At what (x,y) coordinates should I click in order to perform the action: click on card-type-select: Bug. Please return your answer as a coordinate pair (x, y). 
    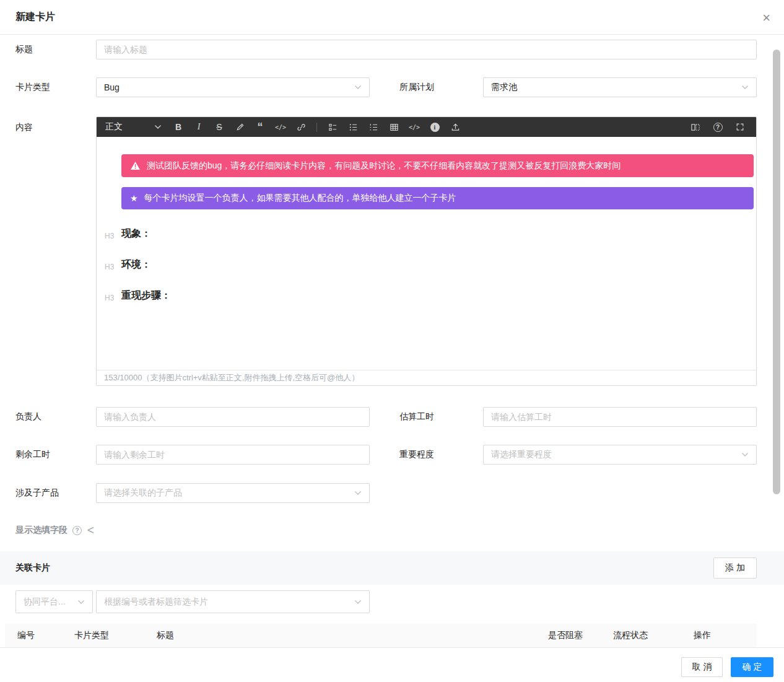
    Looking at the image, I should click on (233, 87).